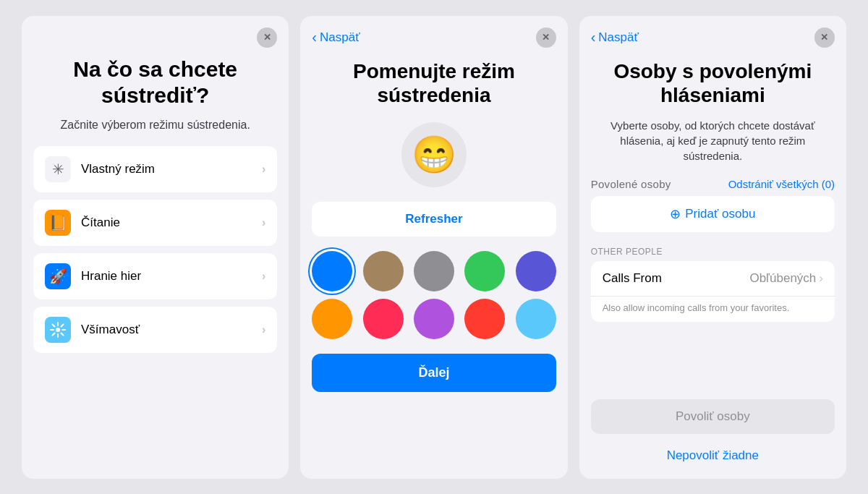  I want to click on allow-people-button: Povoliť osoby, so click(713, 417).